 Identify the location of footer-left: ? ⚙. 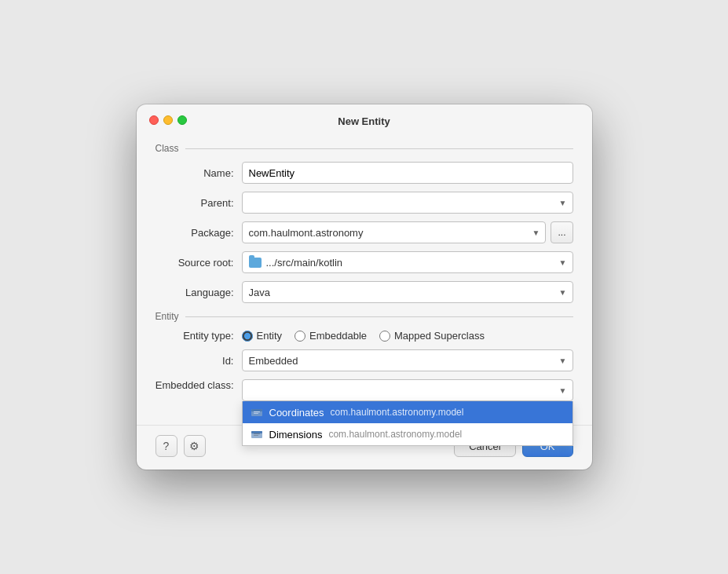
(181, 446).